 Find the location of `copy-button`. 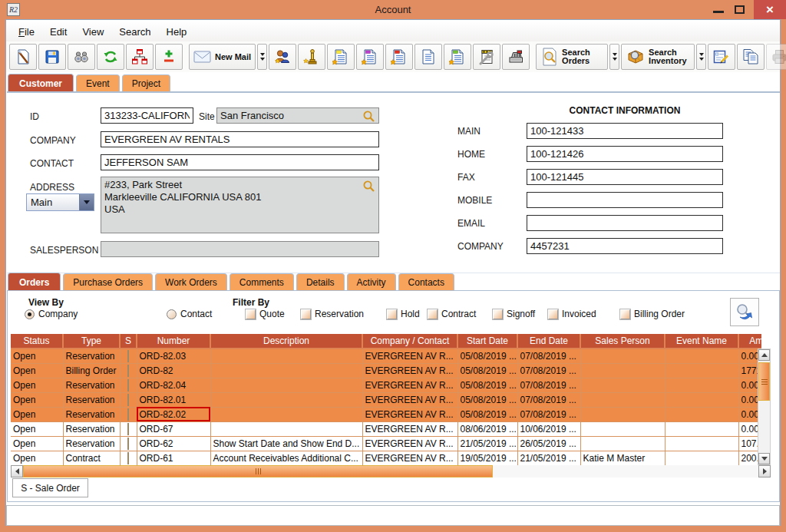

copy-button is located at coordinates (751, 57).